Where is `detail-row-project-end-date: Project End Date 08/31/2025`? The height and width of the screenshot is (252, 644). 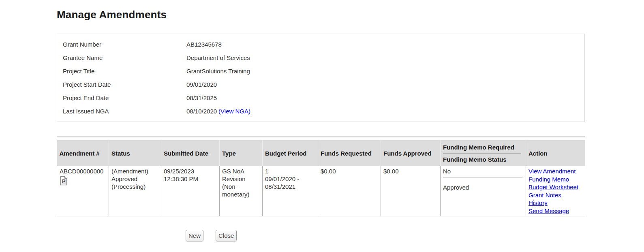 detail-row-project-end-date: Project End Date 08/31/2025 is located at coordinates (321, 98).